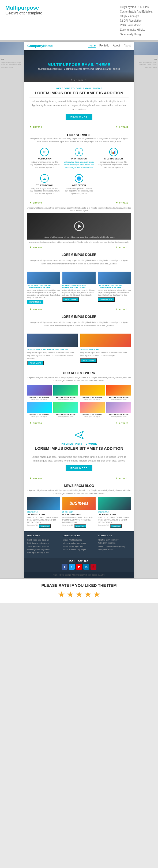 The width and height of the screenshot is (158, 868). What do you see at coordinates (64, 567) in the screenshot?
I see `facebook-icon: f` at bounding box center [64, 567].